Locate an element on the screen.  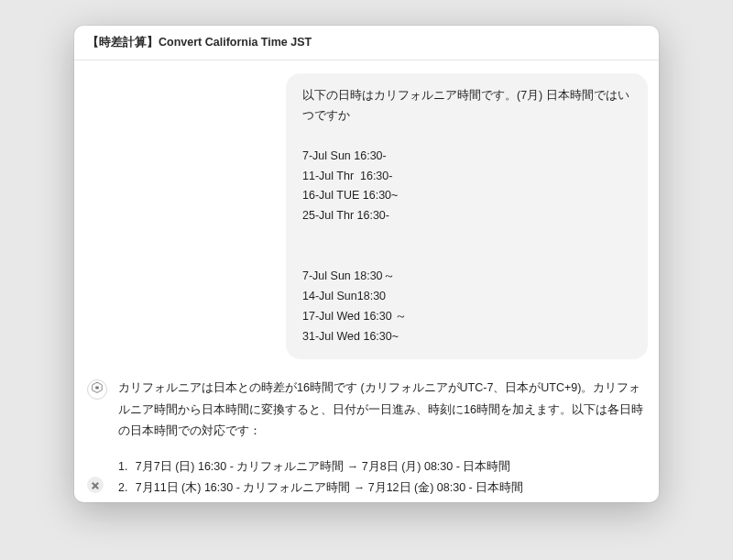
assistant-conversion-list: 7月7日 (日) 16:30 - カリフォルニア時間 → 7月8日 (月) 08… is located at coordinates (383, 479).